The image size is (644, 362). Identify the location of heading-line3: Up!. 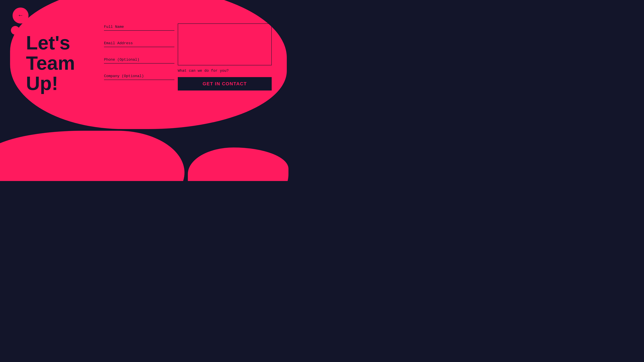
(50, 83).